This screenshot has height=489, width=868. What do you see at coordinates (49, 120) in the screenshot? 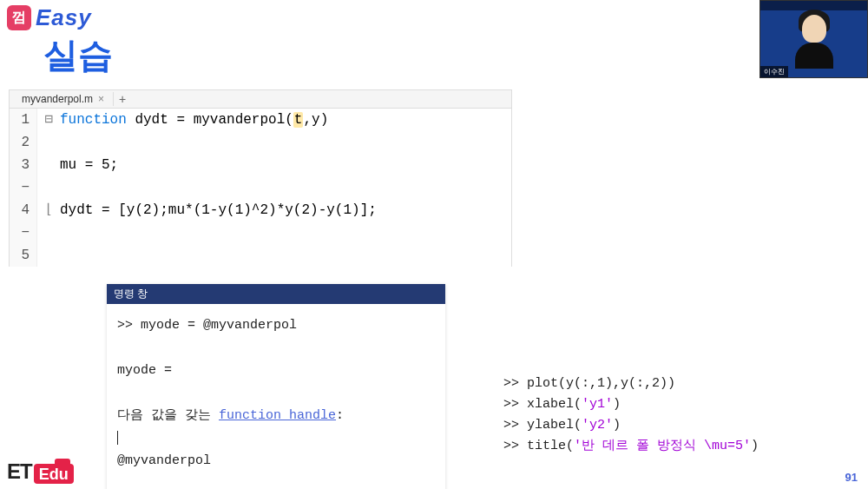
I see `fold-icon: ⊟` at bounding box center [49, 120].